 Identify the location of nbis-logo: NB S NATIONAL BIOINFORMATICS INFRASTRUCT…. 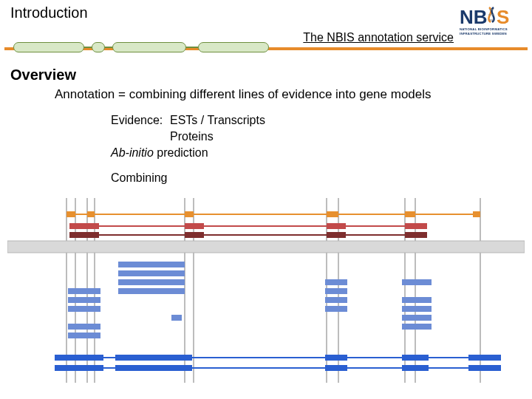
(492, 24).